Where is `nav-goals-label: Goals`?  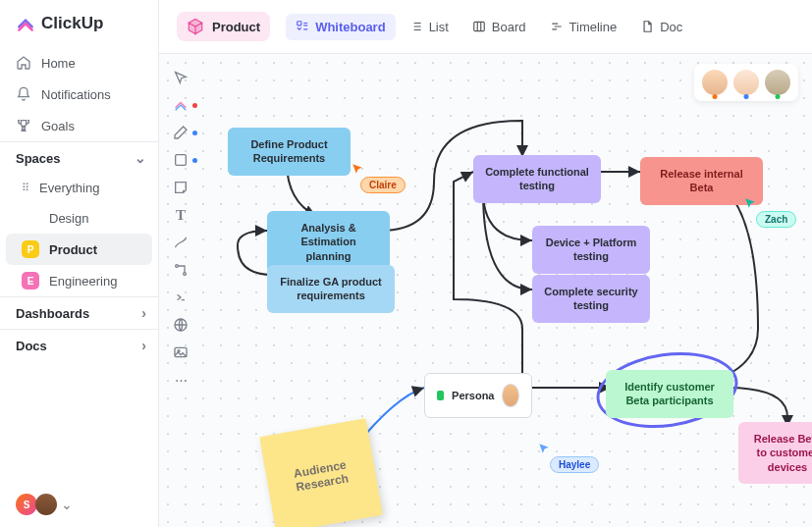
nav-goals-label: Goals is located at coordinates (58, 126).